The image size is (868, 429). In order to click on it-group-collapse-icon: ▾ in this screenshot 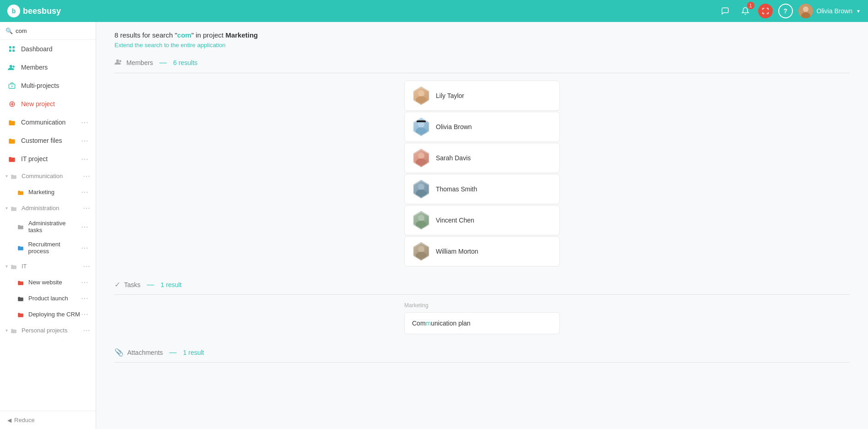, I will do `click(6, 266)`.